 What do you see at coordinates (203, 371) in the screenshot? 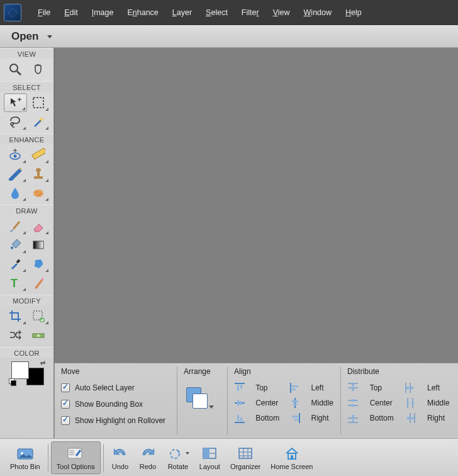
I see `options-arrange-title: Arrange` at bounding box center [203, 371].